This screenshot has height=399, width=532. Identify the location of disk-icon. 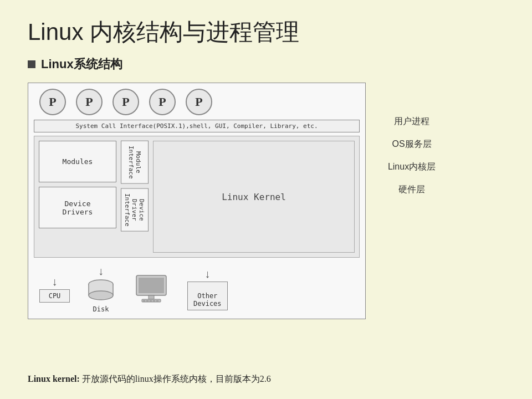
(101, 291).